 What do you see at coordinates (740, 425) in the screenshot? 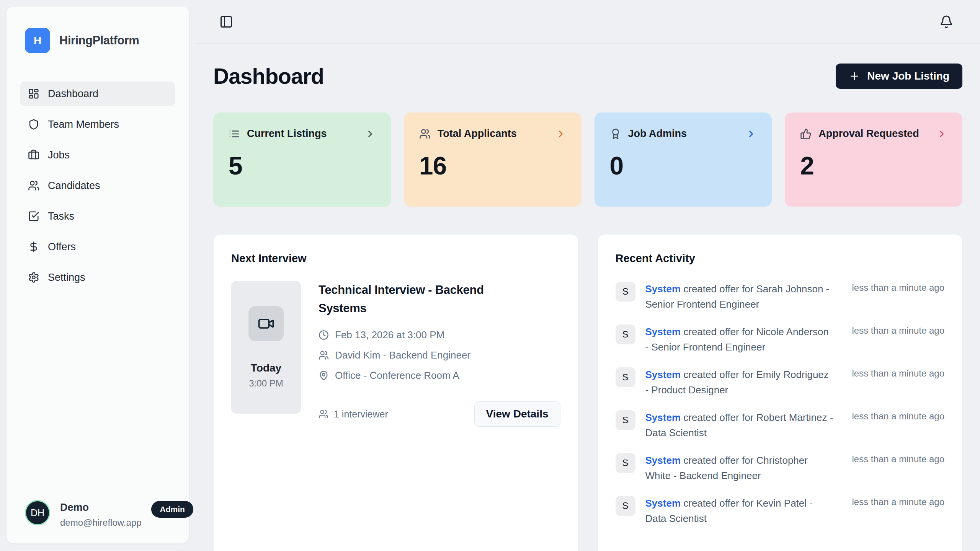
I see `activity-text: System created offer for Robert Martinez…` at bounding box center [740, 425].